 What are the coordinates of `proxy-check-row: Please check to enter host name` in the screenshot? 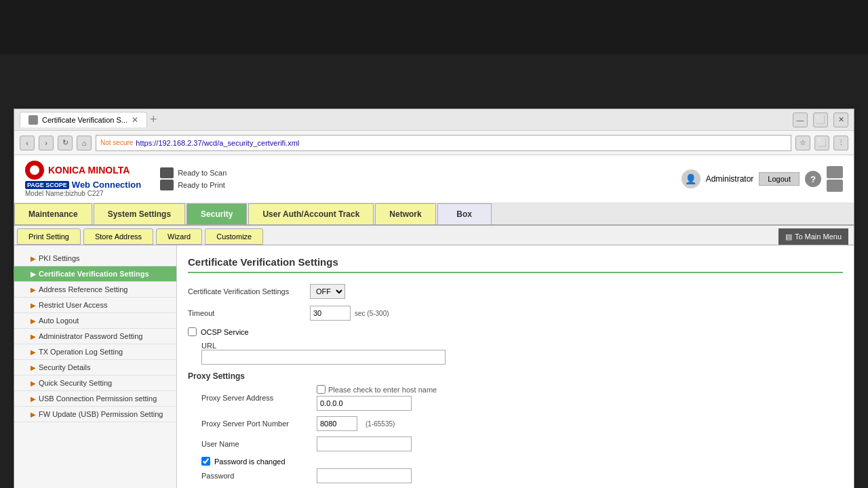 It's located at (377, 389).